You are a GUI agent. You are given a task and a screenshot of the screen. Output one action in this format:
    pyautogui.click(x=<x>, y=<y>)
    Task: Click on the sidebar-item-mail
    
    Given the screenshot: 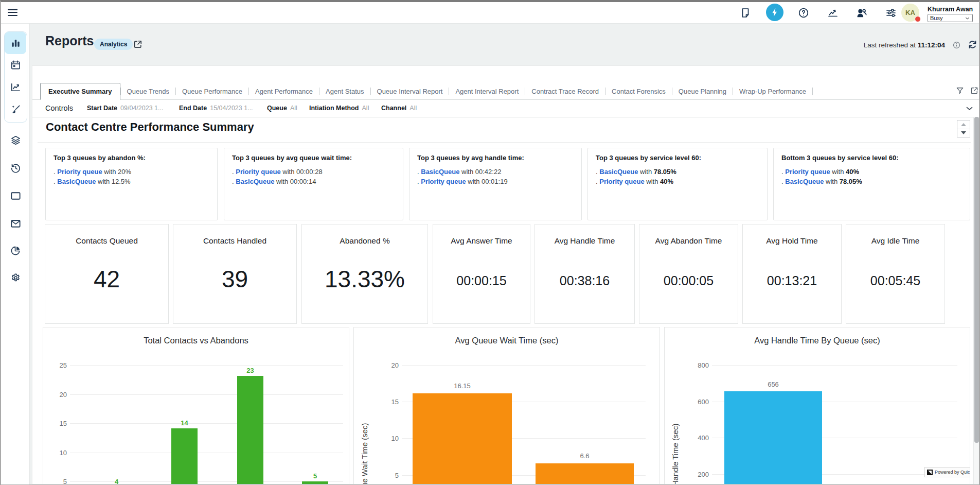 What is the action you would take?
    pyautogui.click(x=15, y=223)
    